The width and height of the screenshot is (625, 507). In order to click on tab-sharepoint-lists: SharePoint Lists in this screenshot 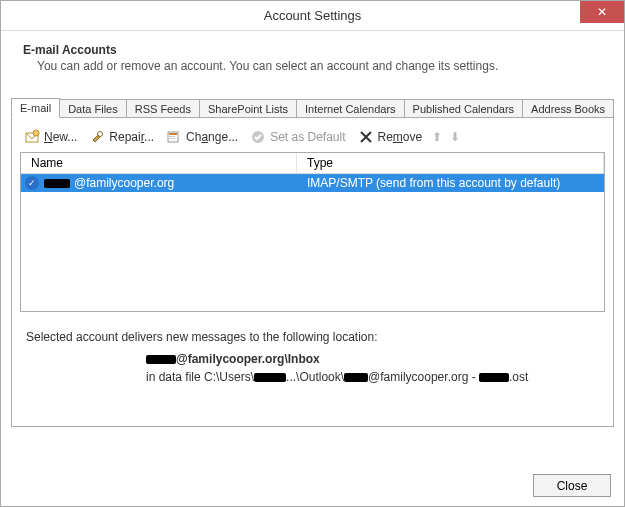, I will do `click(248, 108)`.